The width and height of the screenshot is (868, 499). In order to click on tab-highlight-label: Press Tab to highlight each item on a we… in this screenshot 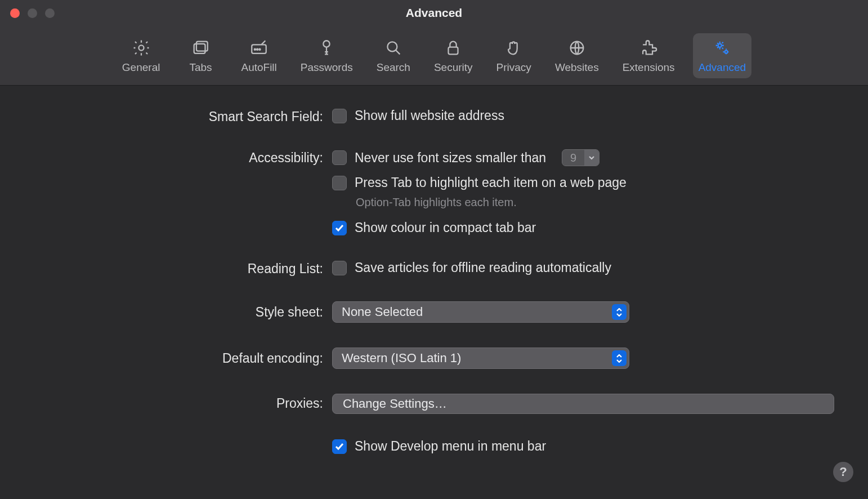, I will do `click(491, 182)`.